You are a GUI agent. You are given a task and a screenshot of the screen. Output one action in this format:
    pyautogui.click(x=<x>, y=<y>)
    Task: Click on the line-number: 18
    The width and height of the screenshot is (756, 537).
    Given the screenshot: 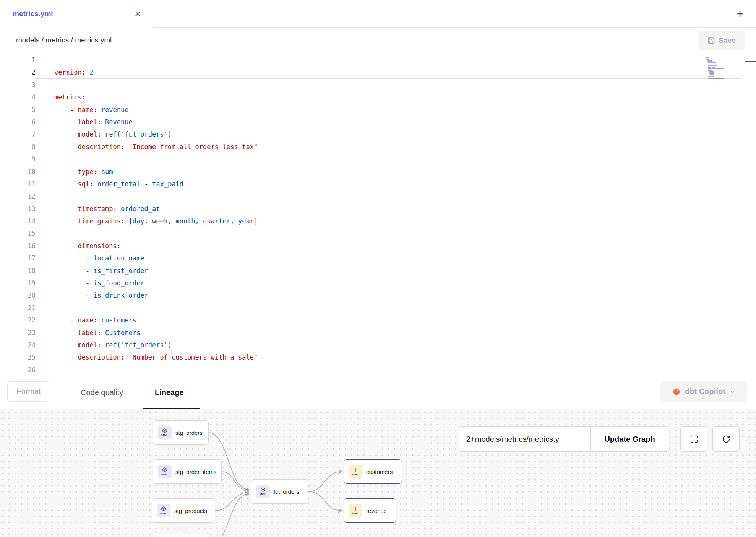 What is the action you would take?
    pyautogui.click(x=18, y=271)
    